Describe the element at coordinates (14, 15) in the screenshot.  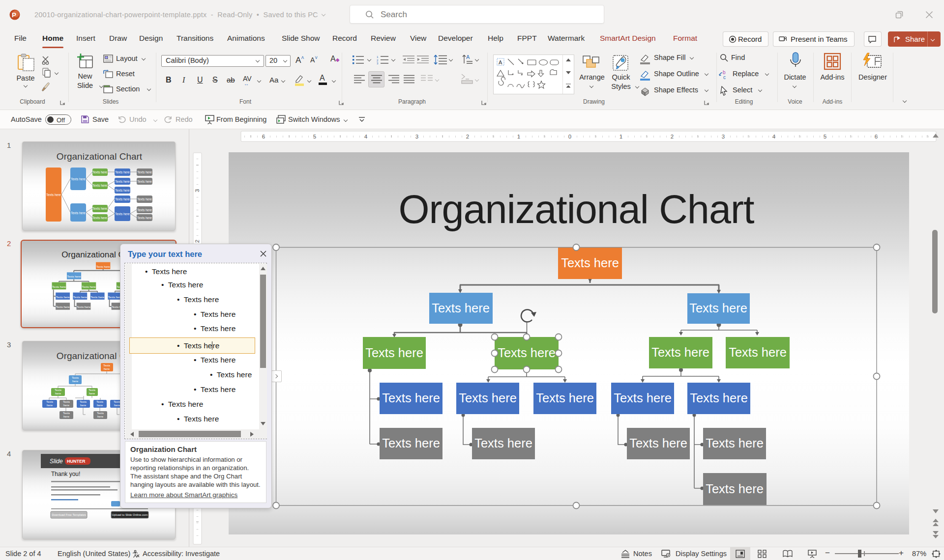
I see `svg-text: P` at that location.